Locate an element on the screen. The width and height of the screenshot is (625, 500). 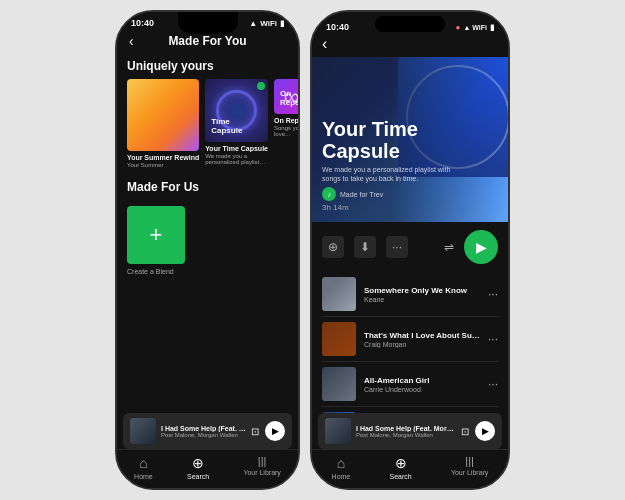
now-playing-bar-2: I Had Some Help (Feat. Morgan Walle... P… is located at coordinates (410, 431).